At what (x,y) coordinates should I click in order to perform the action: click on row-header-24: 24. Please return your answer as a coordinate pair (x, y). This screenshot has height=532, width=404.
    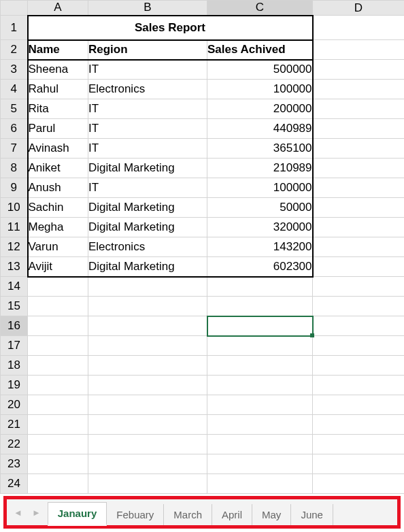
    Looking at the image, I should click on (14, 484).